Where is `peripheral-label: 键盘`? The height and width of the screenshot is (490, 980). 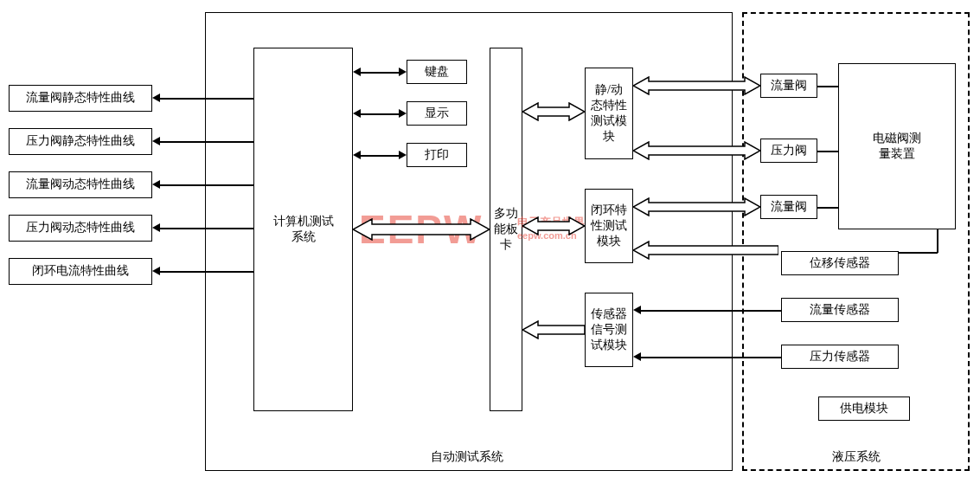
peripheral-label: 键盘 is located at coordinates (437, 72).